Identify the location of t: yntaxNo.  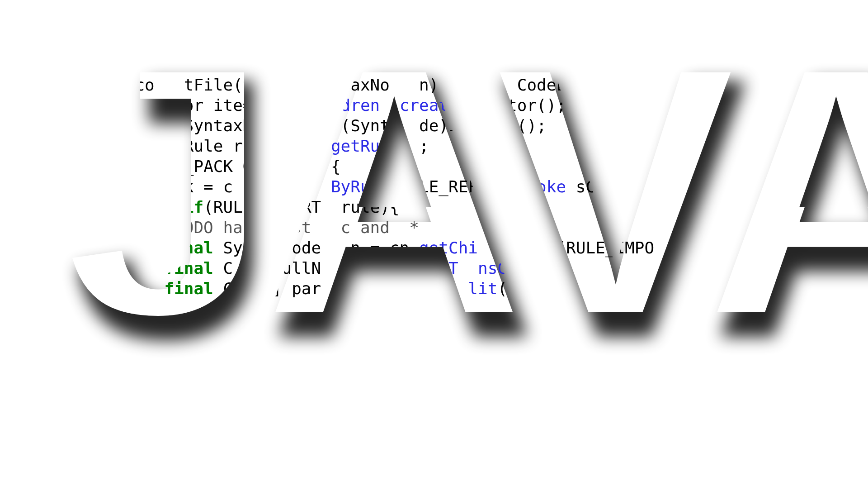
(355, 85).